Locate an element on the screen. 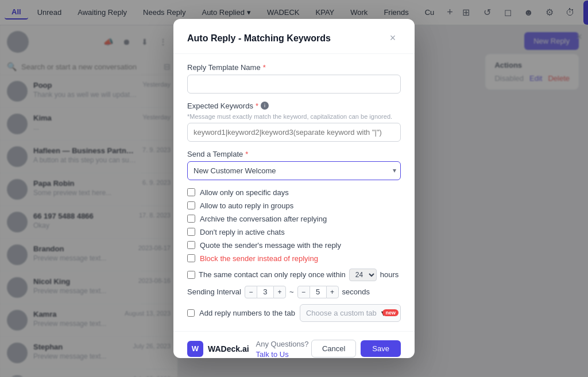 The height and width of the screenshot is (377, 588). new-badge: new is located at coordinates (390, 313).